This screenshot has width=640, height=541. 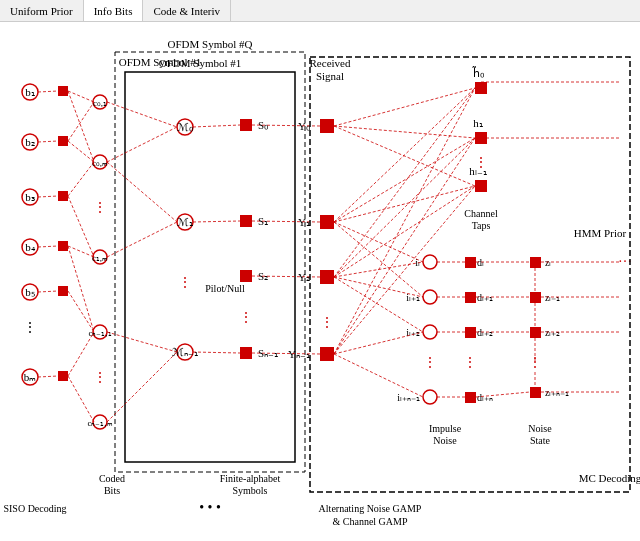 What do you see at coordinates (185, 222) in the screenshot?
I see `svg-text: ℳ₁` at bounding box center [185, 222].